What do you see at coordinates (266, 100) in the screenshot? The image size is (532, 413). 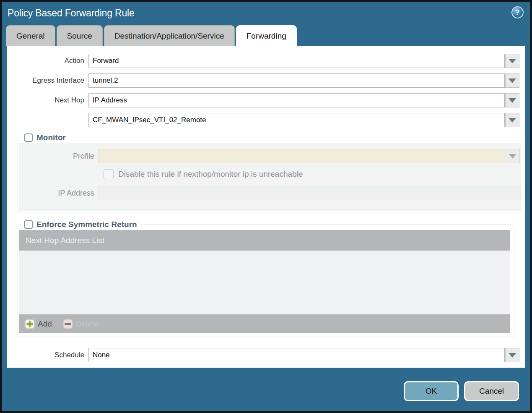 I see `next-hop-row: Next Hop IP Address` at bounding box center [266, 100].